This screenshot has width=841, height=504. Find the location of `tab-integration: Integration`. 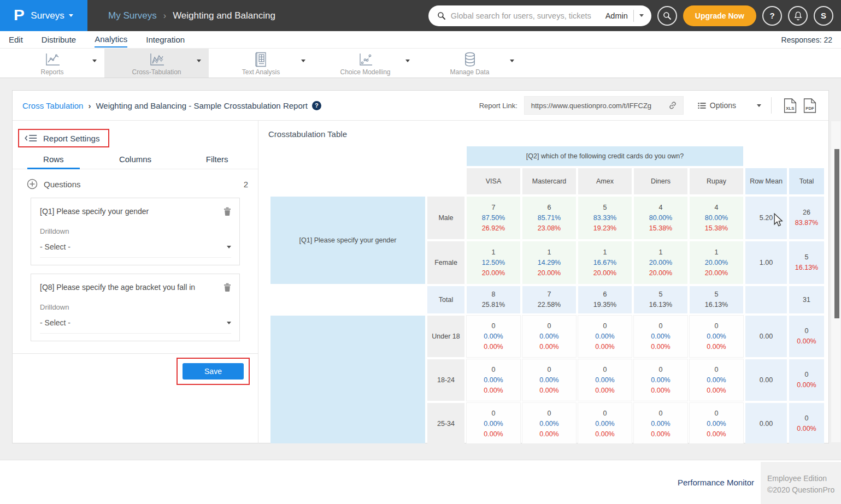

tab-integration: Integration is located at coordinates (165, 40).